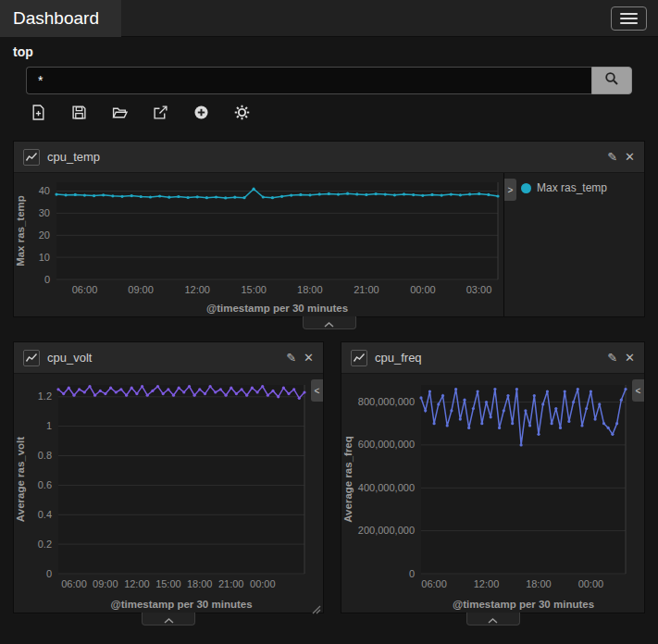 The height and width of the screenshot is (644, 658). I want to click on panel-cpu-temp-header: cpu_temp ✎ ✕, so click(329, 157).